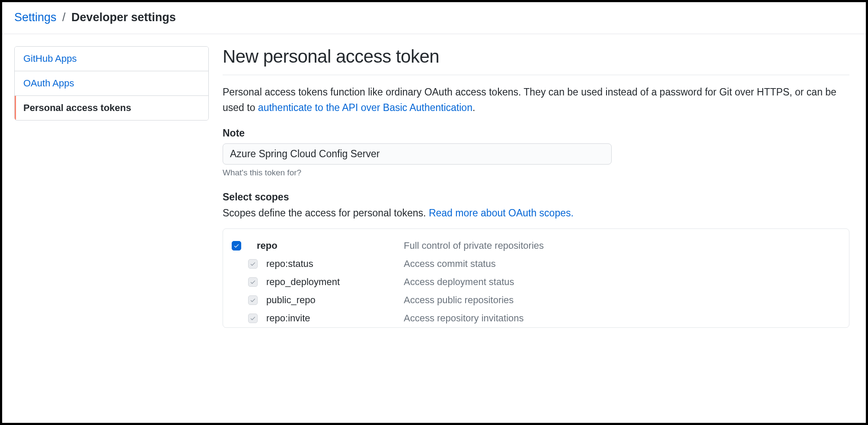 The height and width of the screenshot is (425, 868). What do you see at coordinates (253, 282) in the screenshot?
I see `scope-checkbox-repo-deployment` at bounding box center [253, 282].